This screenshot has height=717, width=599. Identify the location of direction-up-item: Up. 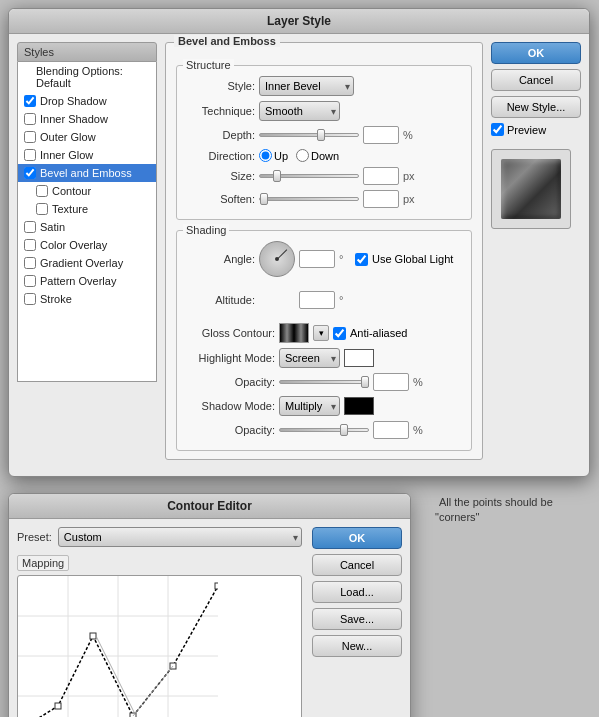
(274, 156).